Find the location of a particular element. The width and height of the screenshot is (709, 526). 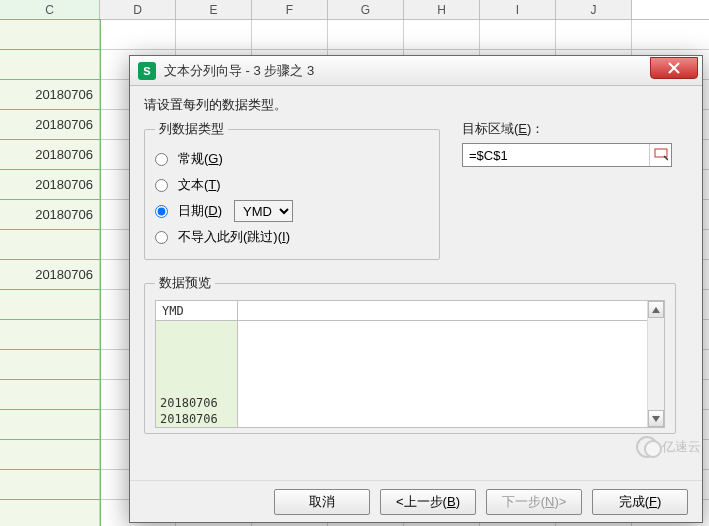

preview-header-row: YMD is located at coordinates (410, 311).